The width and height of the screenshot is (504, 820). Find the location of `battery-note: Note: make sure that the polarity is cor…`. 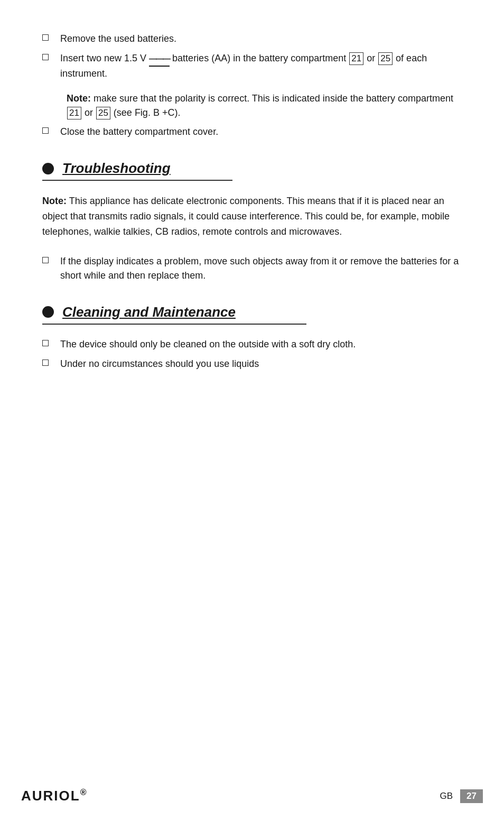

battery-note: Note: make sure that the polarity is cor… is located at coordinates (264, 106).